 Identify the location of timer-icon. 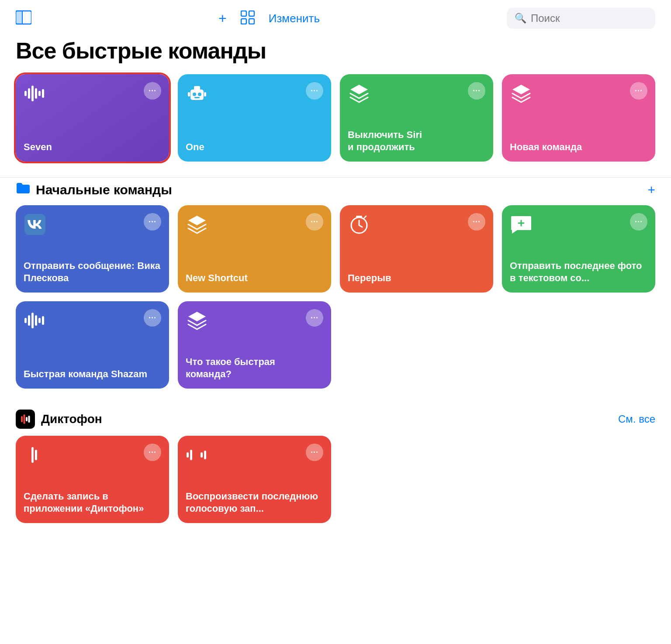
(359, 224).